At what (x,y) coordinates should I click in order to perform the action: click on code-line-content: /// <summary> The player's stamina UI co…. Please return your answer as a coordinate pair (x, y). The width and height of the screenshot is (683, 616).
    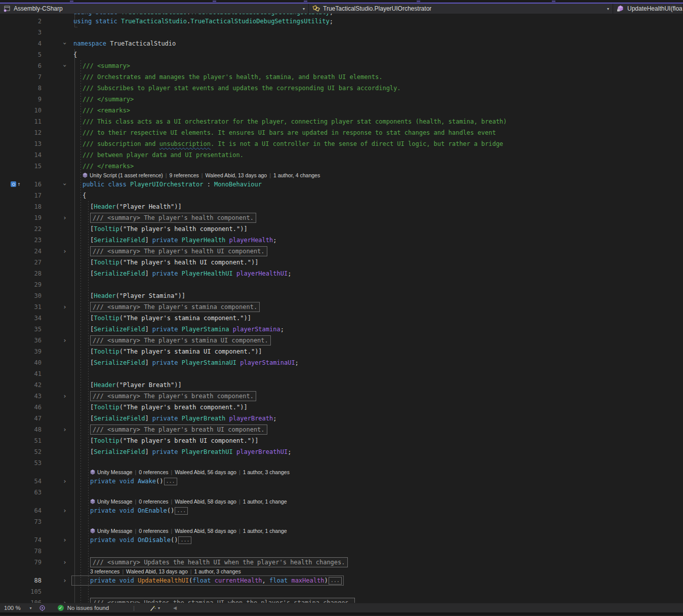
    Looking at the image, I should click on (180, 340).